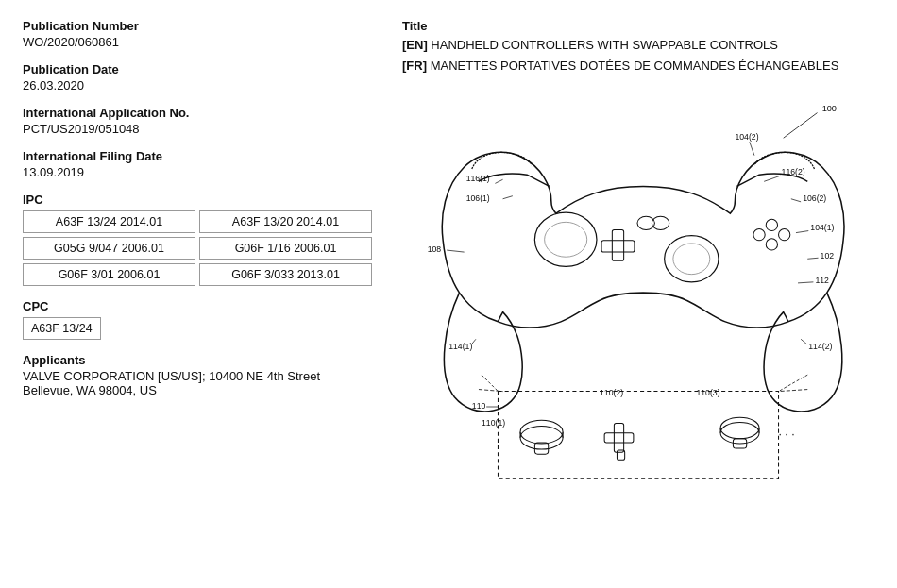 The width and height of the screenshot is (897, 588). What do you see at coordinates (638, 47) in the screenshot?
I see `title-section: Title [EN] HANDHELD CONTROLLERS WITH SWA…` at bounding box center [638, 47].